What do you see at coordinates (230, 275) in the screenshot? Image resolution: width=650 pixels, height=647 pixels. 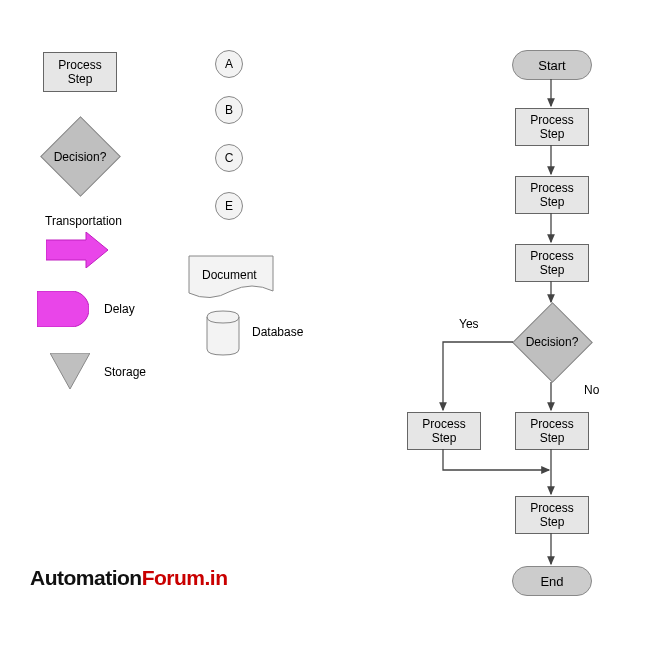 I see `legend-document-label: Document` at bounding box center [230, 275].